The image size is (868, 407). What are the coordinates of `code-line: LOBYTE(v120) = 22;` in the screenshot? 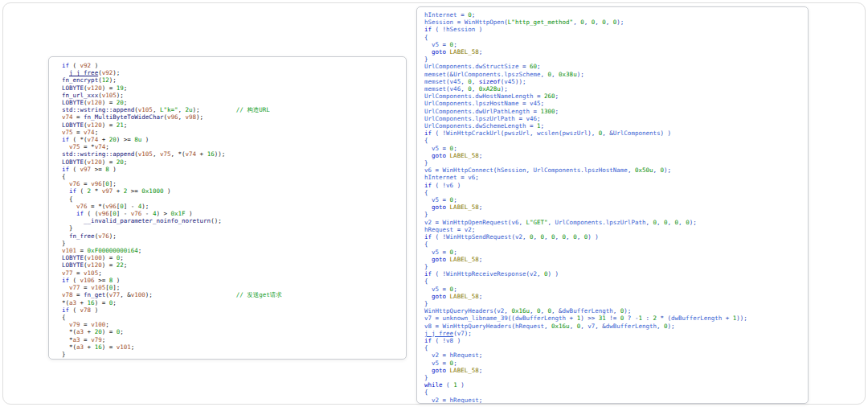 It's located at (230, 265).